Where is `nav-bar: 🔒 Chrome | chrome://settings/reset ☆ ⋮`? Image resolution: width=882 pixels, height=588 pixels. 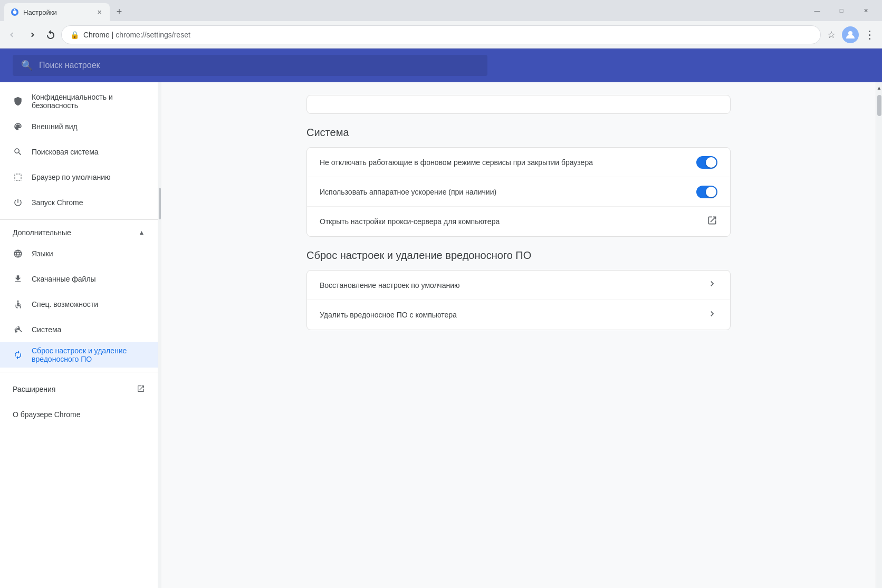 nav-bar: 🔒 Chrome | chrome://settings/reset ☆ ⋮ is located at coordinates (441, 35).